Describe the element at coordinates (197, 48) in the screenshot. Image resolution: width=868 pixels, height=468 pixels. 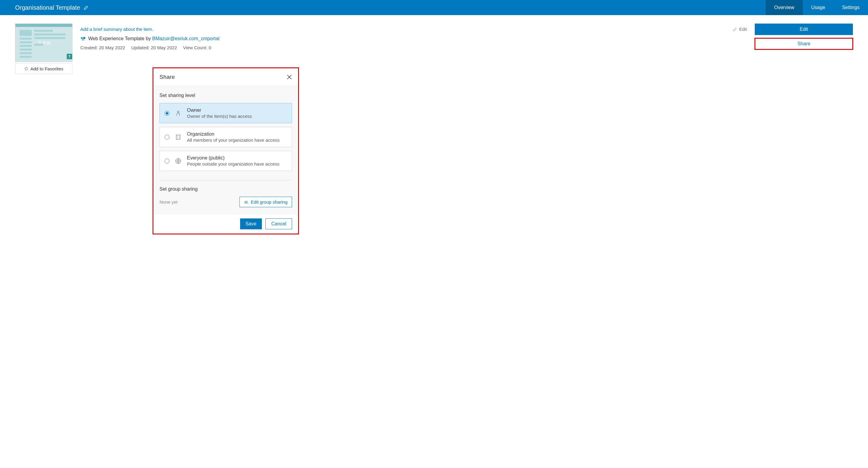
I see `view-count: View Count: 0` at that location.